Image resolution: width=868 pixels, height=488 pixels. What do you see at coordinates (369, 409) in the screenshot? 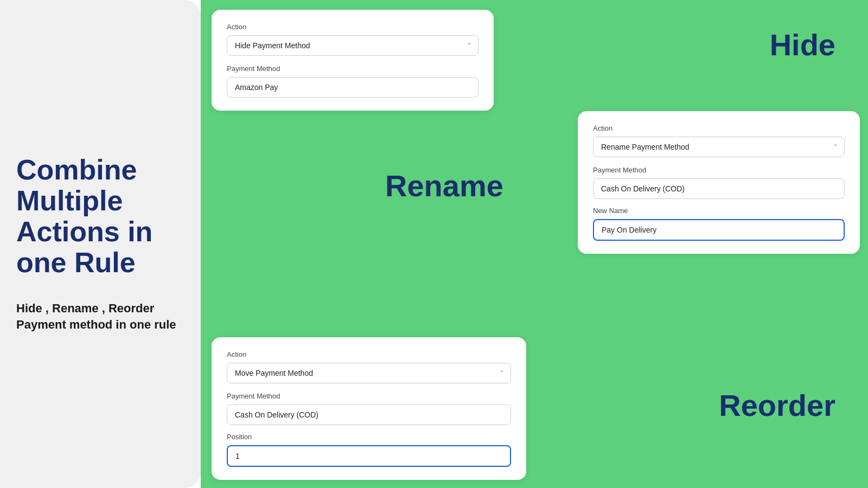
I see `move-payment-group: Payment Method` at bounding box center [369, 409].